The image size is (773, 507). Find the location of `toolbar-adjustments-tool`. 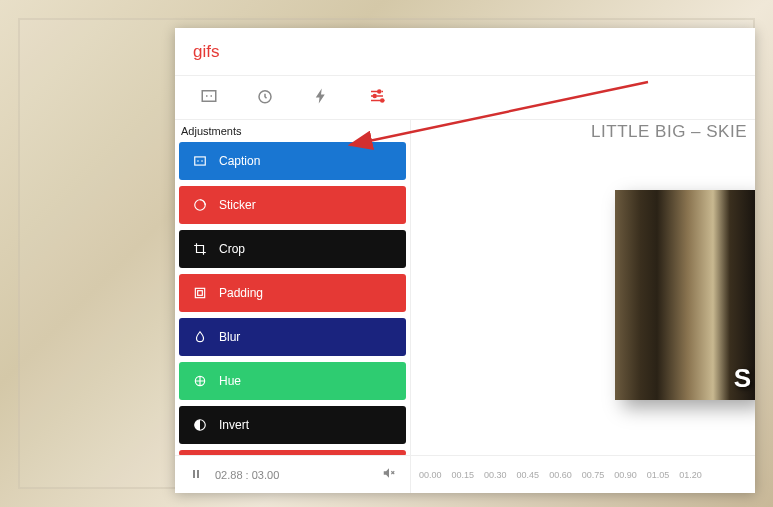

toolbar-adjustments-tool is located at coordinates (377, 98).